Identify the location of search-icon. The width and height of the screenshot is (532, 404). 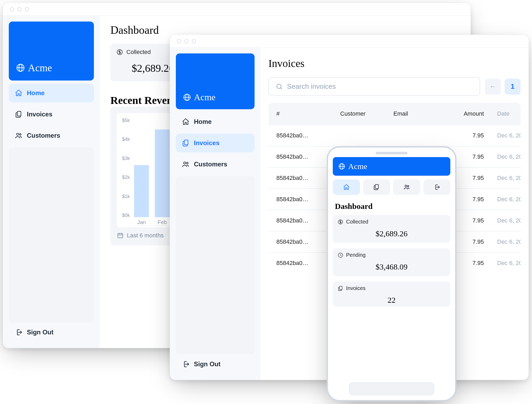
(279, 87).